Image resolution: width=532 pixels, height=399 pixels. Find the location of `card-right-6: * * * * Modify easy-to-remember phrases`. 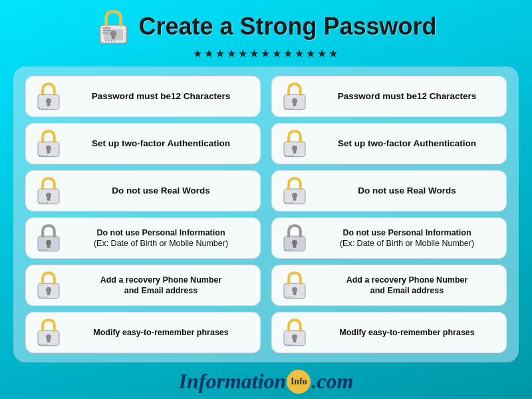

card-right-6: * * * * Modify easy-to-remember phrases is located at coordinates (389, 332).